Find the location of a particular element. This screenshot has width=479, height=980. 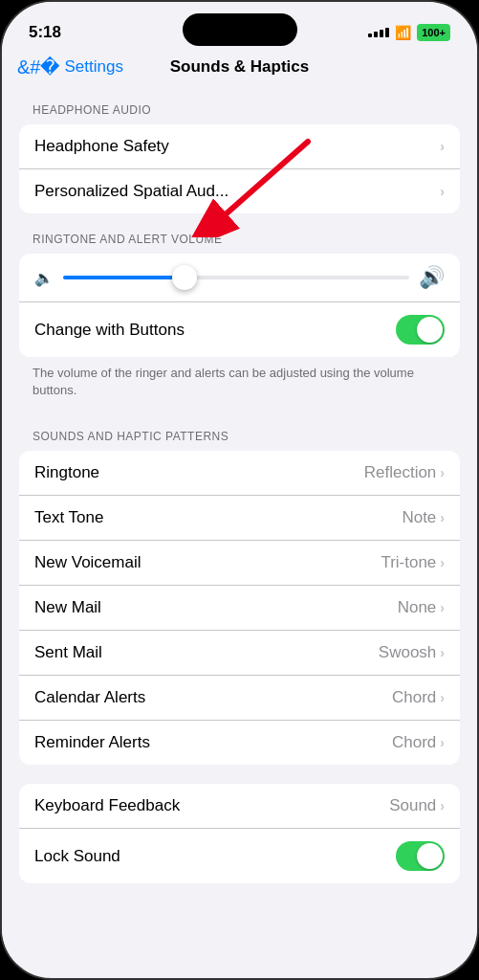

volume-card: 🔈 🔊 Change with Buttons is located at coordinates (239, 305).